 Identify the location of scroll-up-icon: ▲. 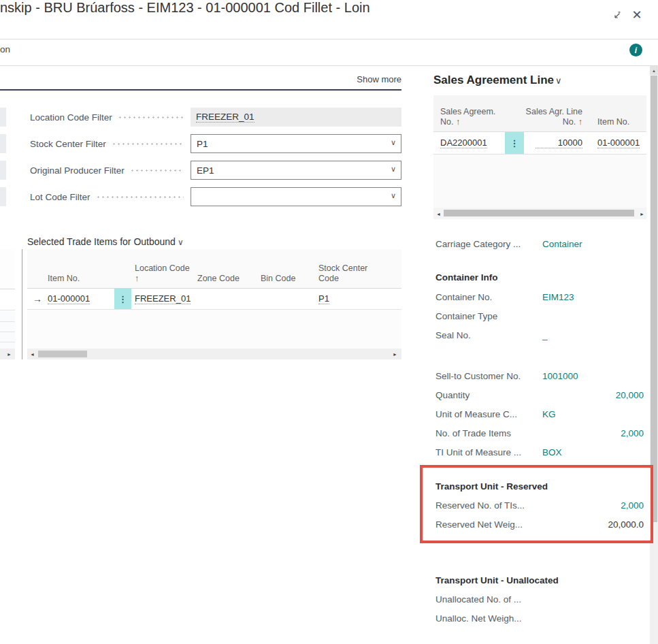
(654, 71).